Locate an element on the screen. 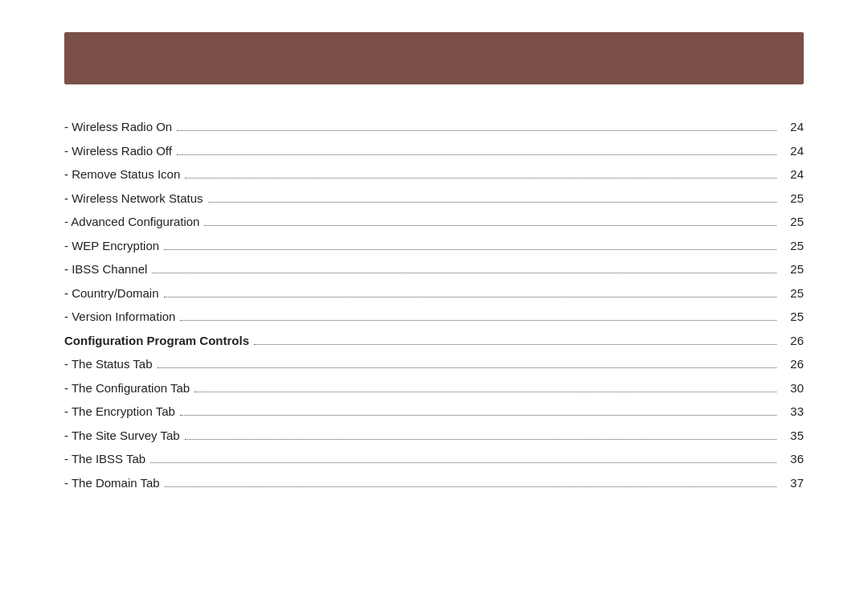  toc-label: - Wireless Radio Off is located at coordinates (118, 151).